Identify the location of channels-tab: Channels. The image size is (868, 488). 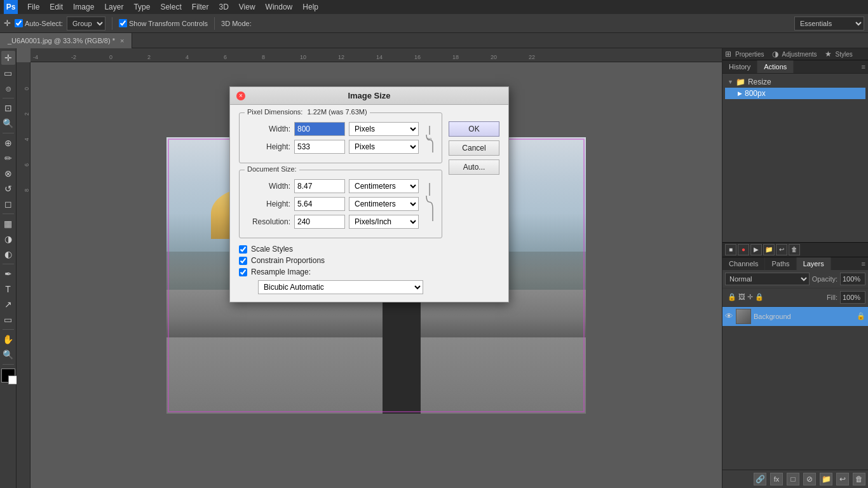
(743, 264).